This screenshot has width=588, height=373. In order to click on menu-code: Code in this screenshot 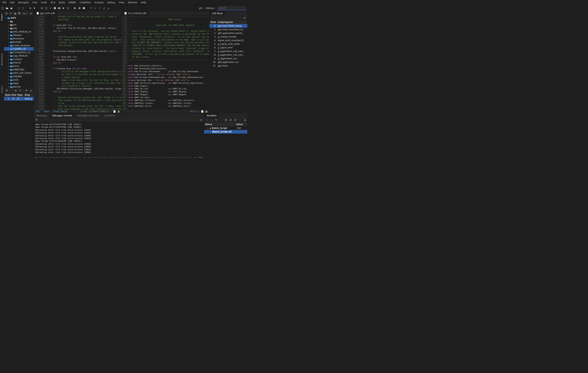, I will do `click(44, 2)`.